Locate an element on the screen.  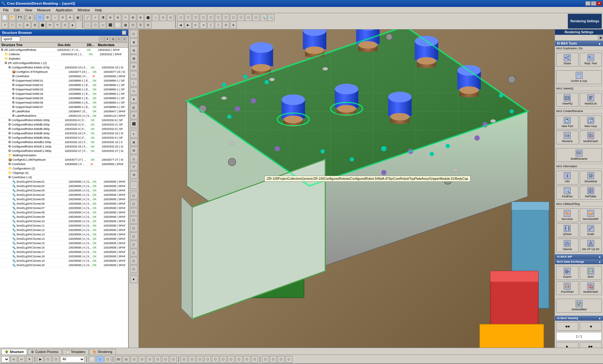
toolbar-v7: ⬡ is located at coordinates (226, 18).